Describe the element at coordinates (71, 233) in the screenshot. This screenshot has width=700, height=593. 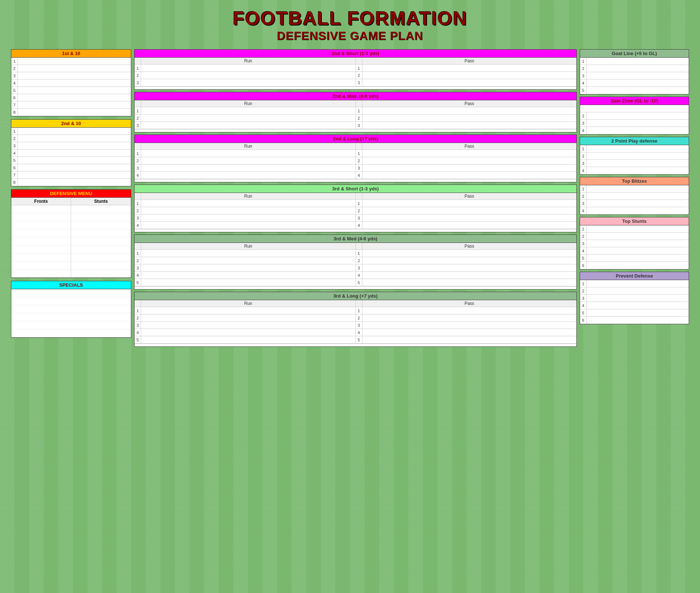
I see `defensive-menu-section: DEFENSIVE MENU Fronts` at that location.